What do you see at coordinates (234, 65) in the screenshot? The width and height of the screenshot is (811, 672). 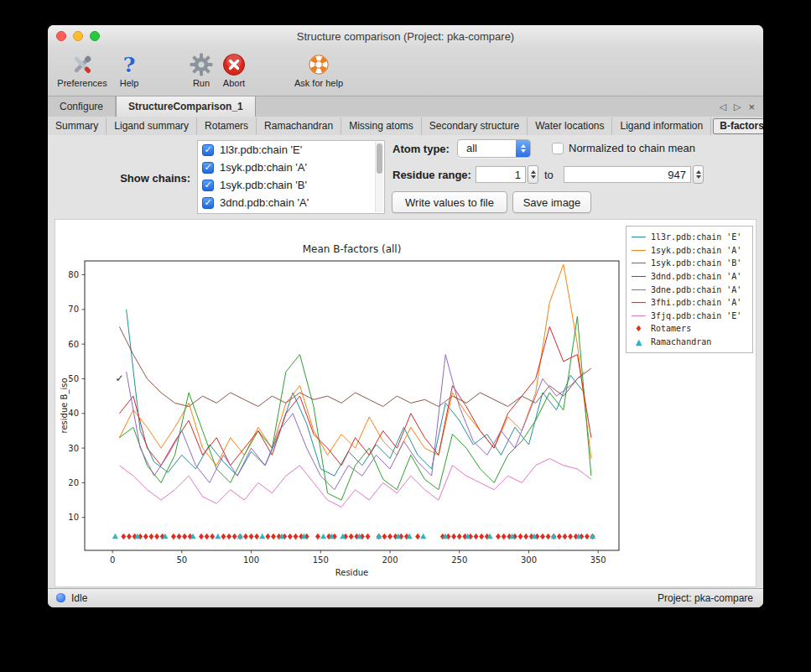 I see `abort-icon` at bounding box center [234, 65].